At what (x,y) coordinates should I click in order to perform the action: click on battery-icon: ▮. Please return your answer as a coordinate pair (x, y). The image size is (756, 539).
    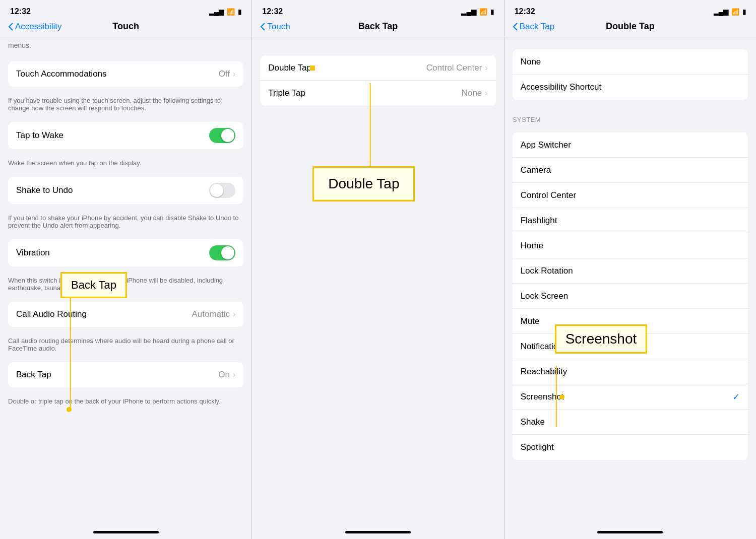
    Looking at the image, I should click on (744, 12).